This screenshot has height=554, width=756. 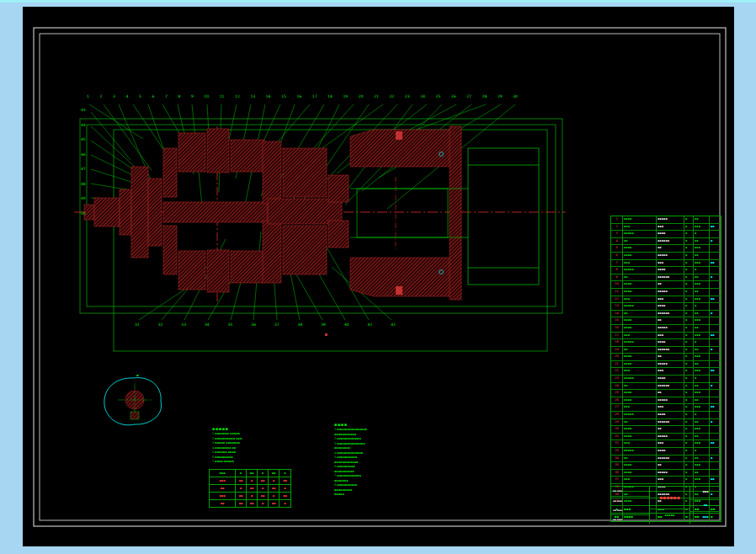 What do you see at coordinates (666, 423) in the screenshot?
I see `parts-row: 29 ▪▪ ▪▪▪▪▪▪ ▪ ▪▪ ▪` at bounding box center [666, 423].